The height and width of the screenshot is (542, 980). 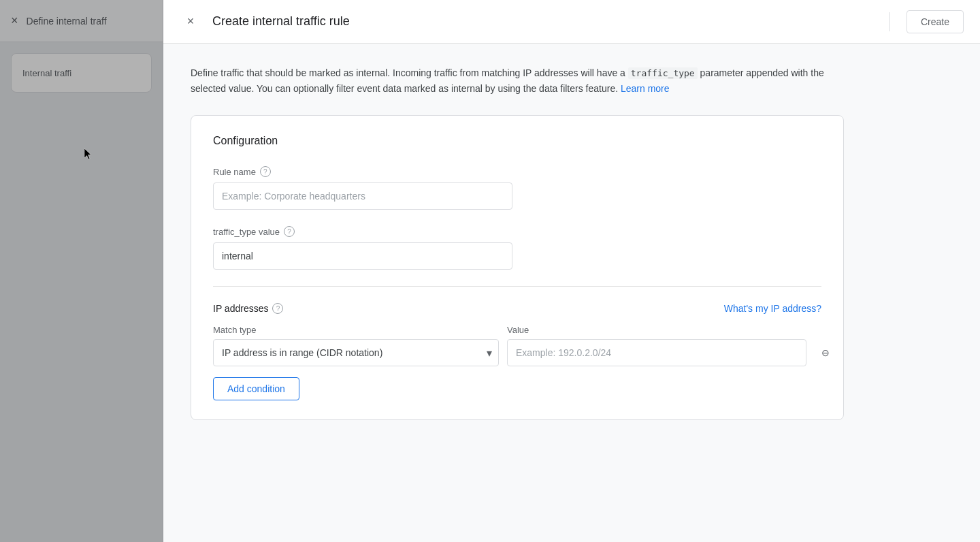 I want to click on rule-name-input, so click(x=363, y=196).